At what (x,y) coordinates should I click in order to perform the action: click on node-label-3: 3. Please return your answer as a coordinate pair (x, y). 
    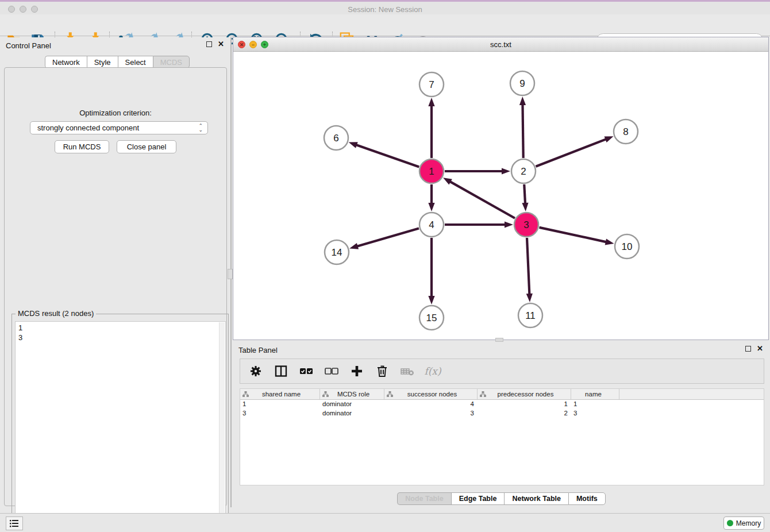
    Looking at the image, I should click on (526, 225).